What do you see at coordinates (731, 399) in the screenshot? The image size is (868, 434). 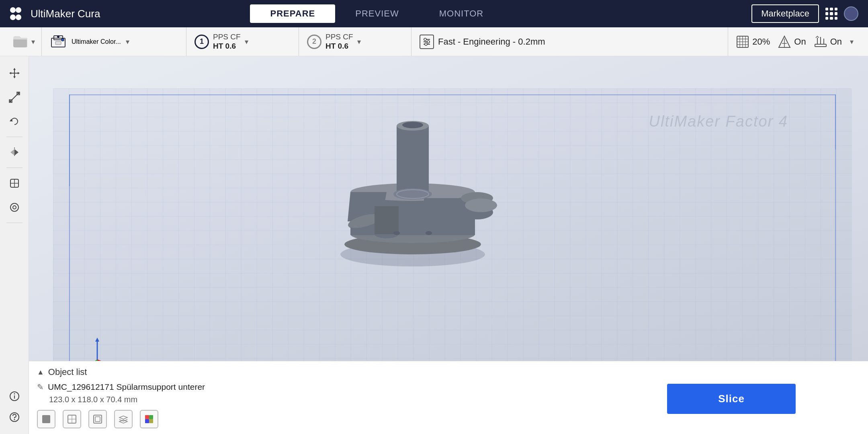 I see `slice-button: Slice` at bounding box center [731, 399].